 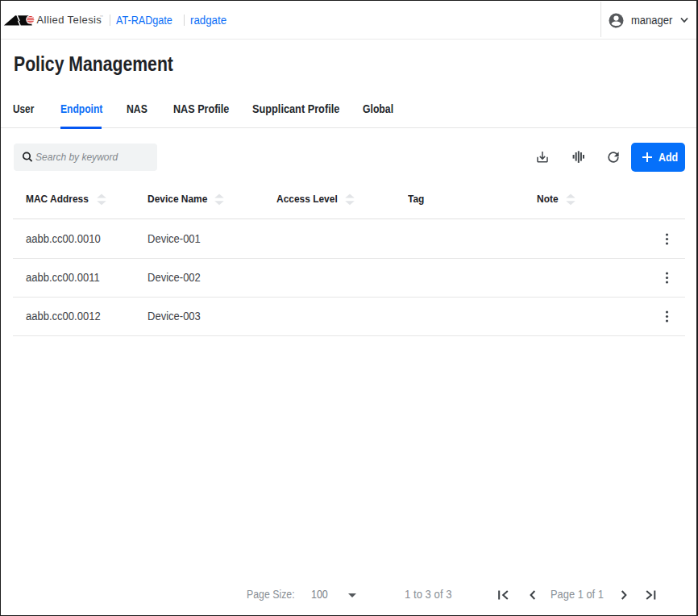 What do you see at coordinates (102, 16) in the screenshot?
I see `svg-text: ™` at bounding box center [102, 16].